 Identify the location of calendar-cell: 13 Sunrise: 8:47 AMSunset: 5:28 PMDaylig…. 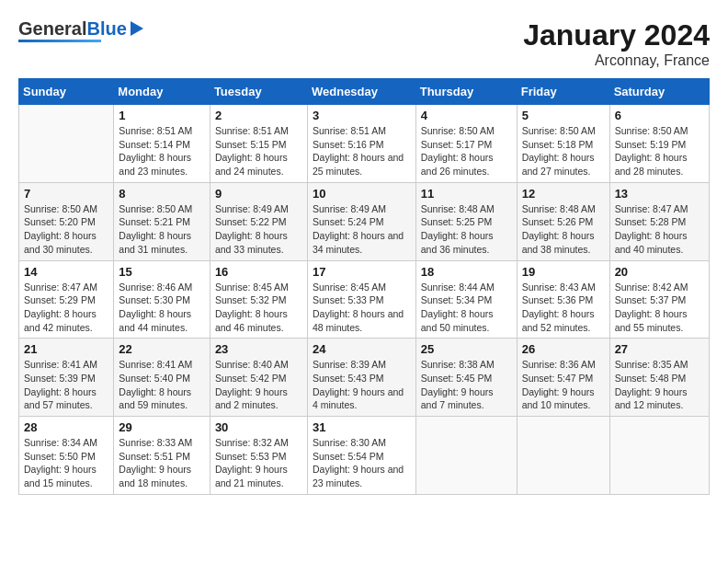
(659, 221).